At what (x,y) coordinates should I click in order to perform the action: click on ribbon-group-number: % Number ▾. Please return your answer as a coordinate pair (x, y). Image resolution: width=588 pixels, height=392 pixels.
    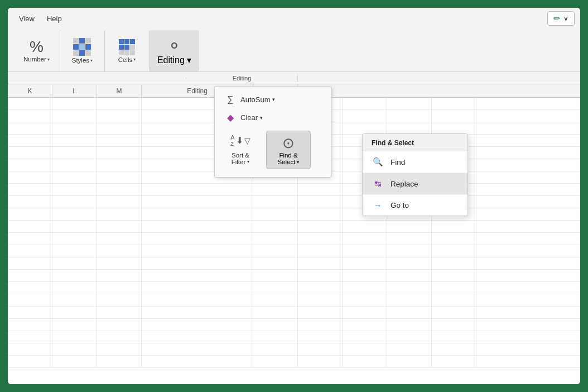
    Looking at the image, I should click on (37, 51).